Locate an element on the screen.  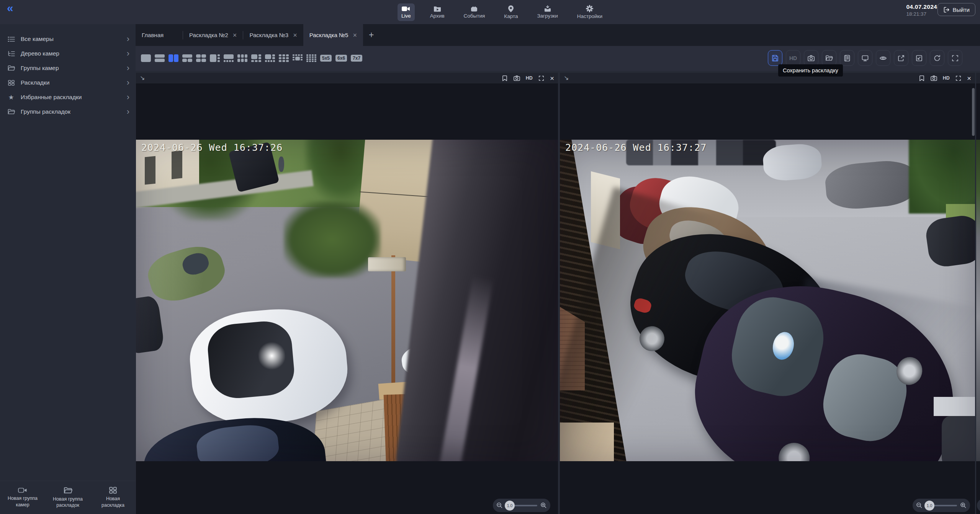
nav-map: Карта is located at coordinates (511, 12).